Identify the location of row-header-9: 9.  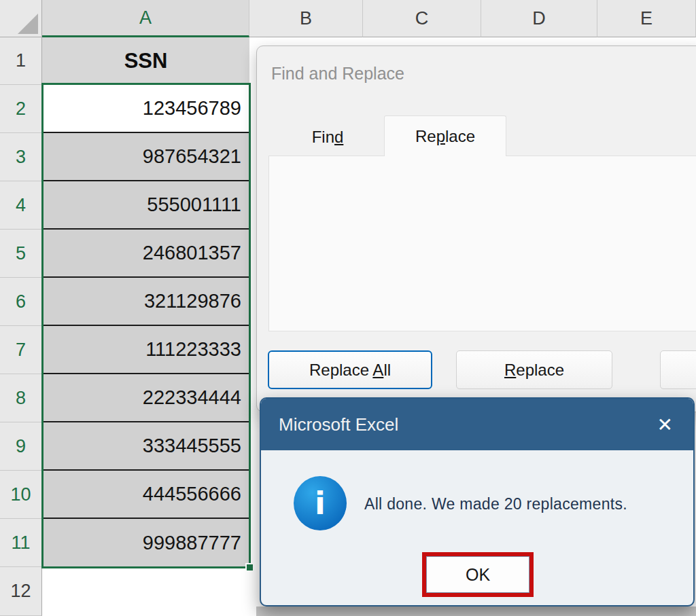
(21, 447).